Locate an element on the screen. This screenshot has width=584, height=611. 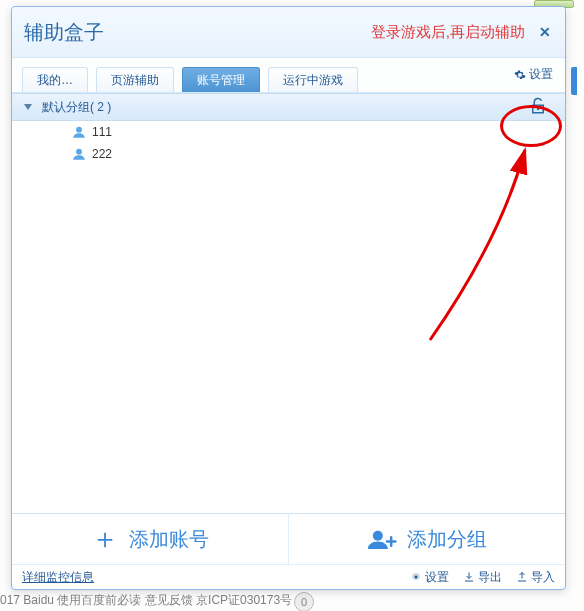
account-row: 111 is located at coordinates (288, 132).